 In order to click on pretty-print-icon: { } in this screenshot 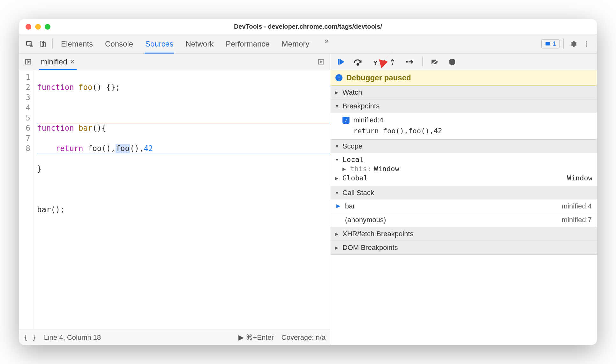, I will do `click(30, 337)`.